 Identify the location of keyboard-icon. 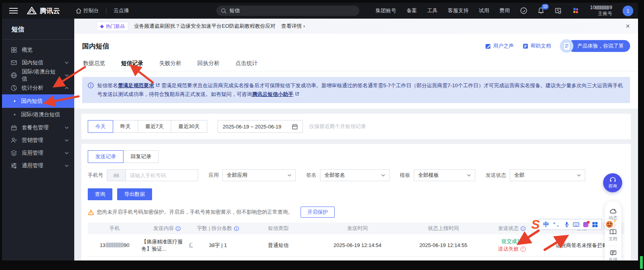
(576, 224).